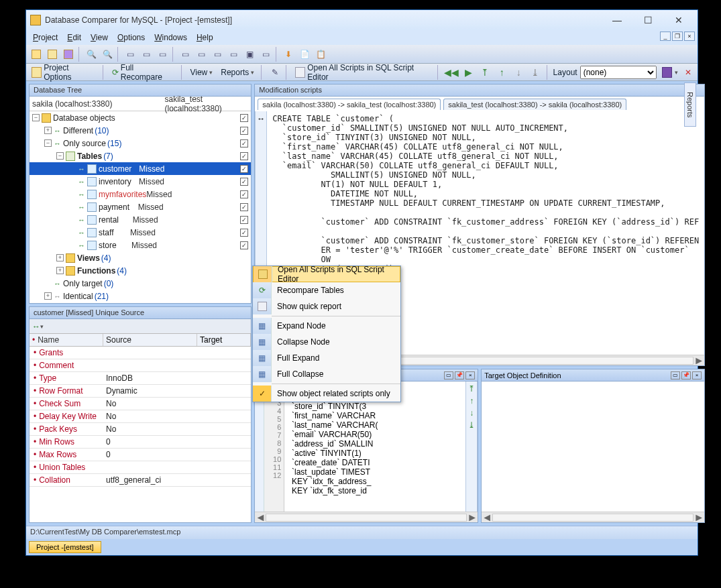 The width and height of the screenshot is (721, 588). I want to click on mdi-close-button: ×, so click(689, 36).